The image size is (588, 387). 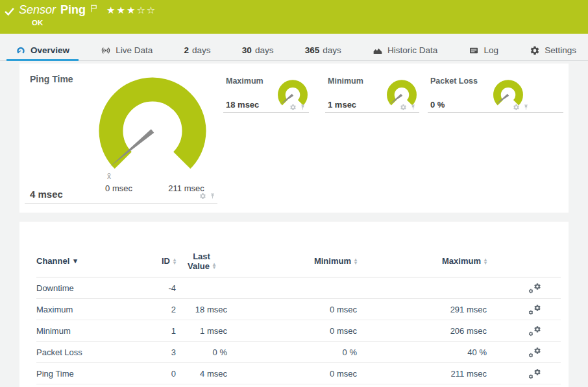 What do you see at coordinates (96, 373) in the screenshot?
I see `channel-name: Ping Time` at bounding box center [96, 373].